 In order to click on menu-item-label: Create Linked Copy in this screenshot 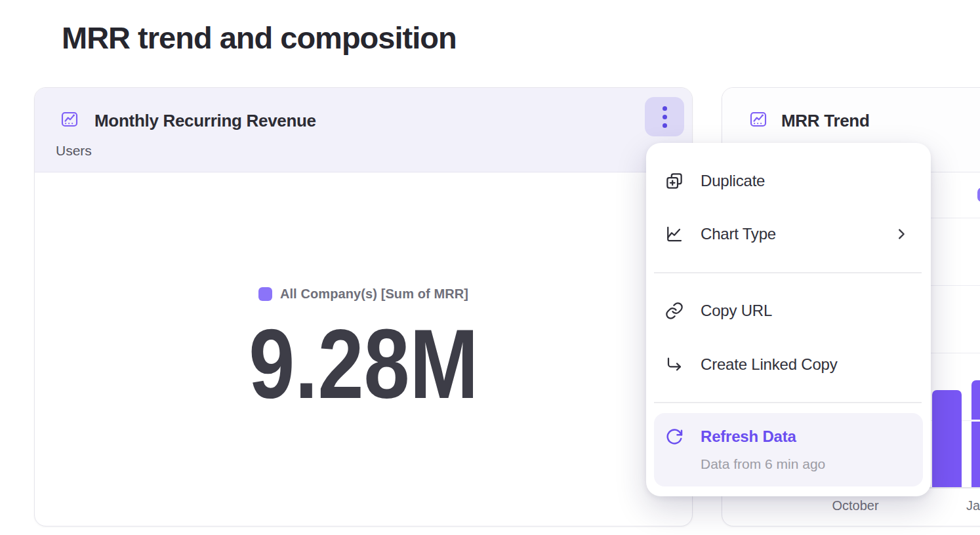, I will do `click(769, 365)`.